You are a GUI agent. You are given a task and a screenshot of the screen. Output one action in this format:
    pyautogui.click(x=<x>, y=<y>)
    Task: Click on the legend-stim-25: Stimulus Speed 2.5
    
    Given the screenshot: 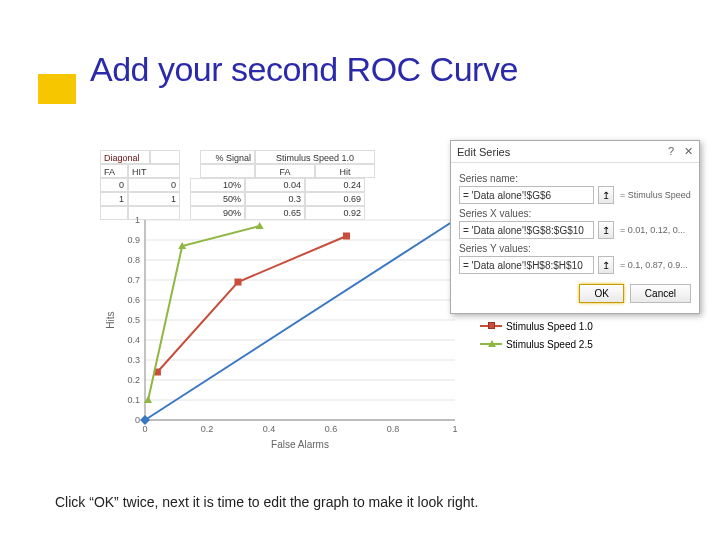 What is the action you would take?
    pyautogui.click(x=545, y=344)
    